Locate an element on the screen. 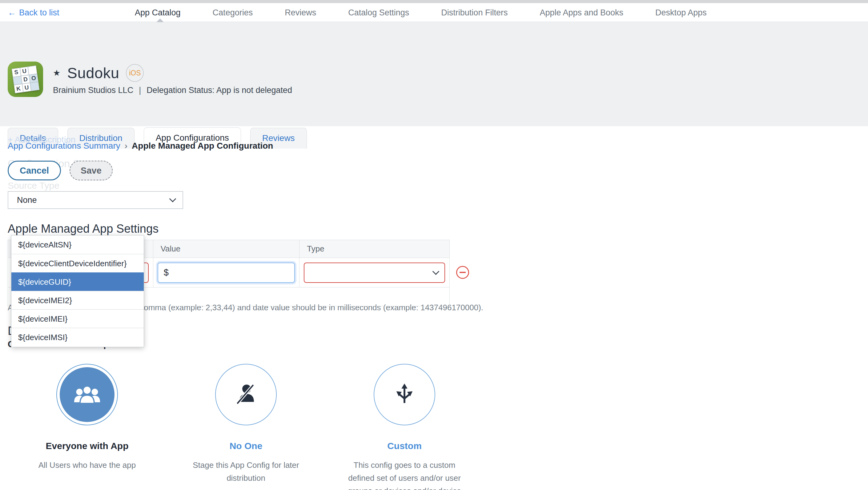 Image resolution: width=868 pixels, height=490 pixels. nav-items: App Catalog Categories Reviews Catalog S… is located at coordinates (421, 13).